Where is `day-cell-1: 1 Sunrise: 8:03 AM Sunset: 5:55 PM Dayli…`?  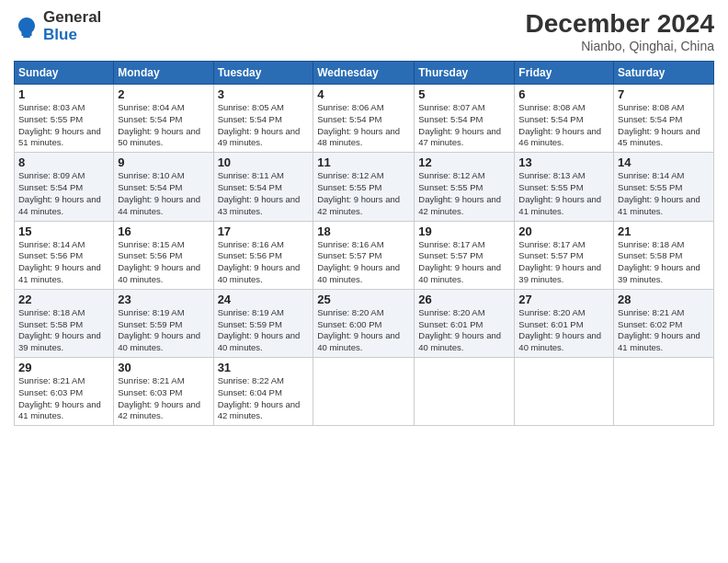
day-cell-1: 1 Sunrise: 8:03 AM Sunset: 5:55 PM Dayli… is located at coordinates (64, 119).